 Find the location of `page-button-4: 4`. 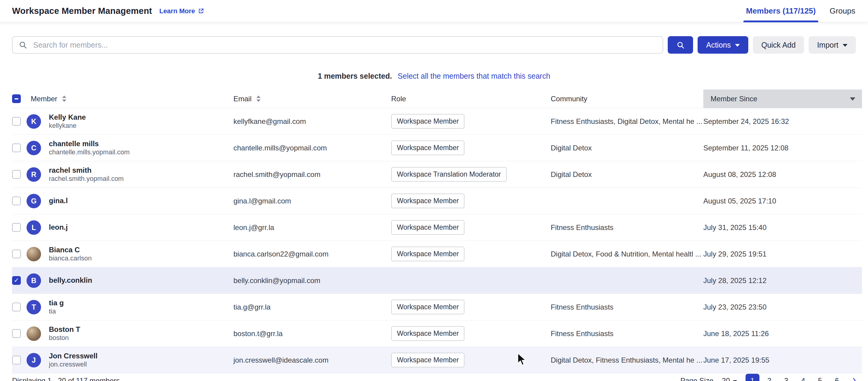

page-button-4: 4 is located at coordinates (803, 377).